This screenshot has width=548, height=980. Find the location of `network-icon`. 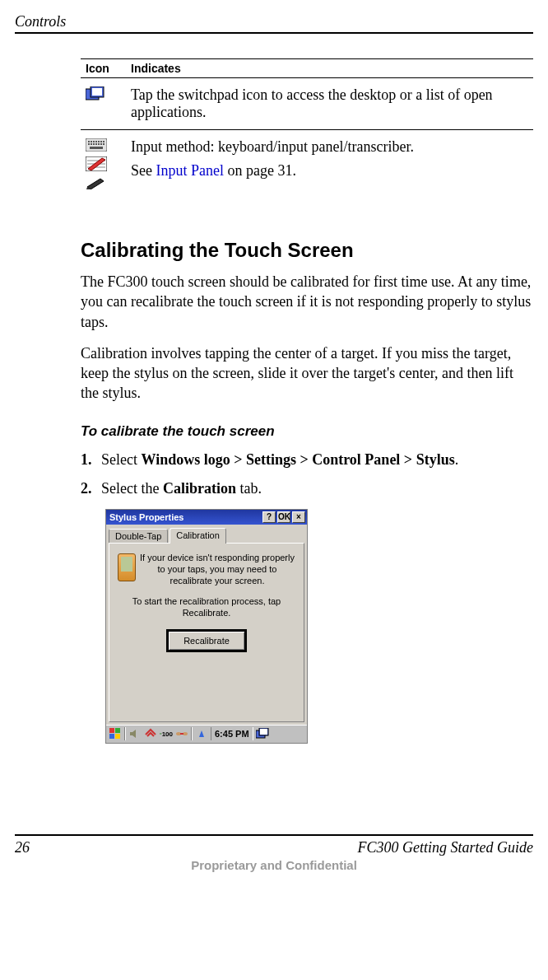

network-icon is located at coordinates (151, 734).